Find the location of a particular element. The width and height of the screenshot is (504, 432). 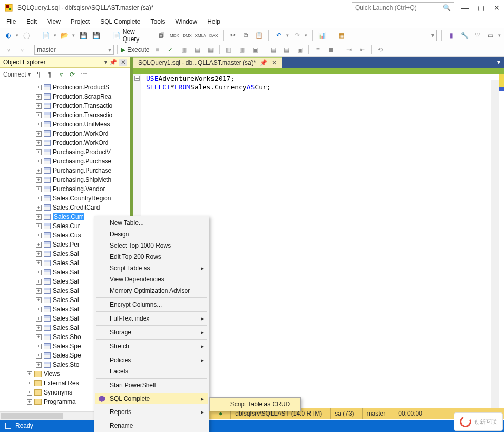

menu-file: File is located at coordinates (11, 22).